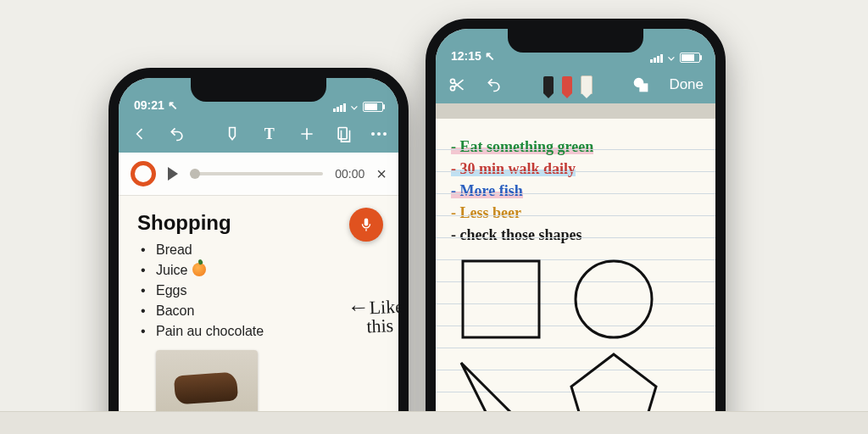 This screenshot has height=434, width=868. Describe the element at coordinates (259, 250) in the screenshot. I see `list-item: Bread` at that location.